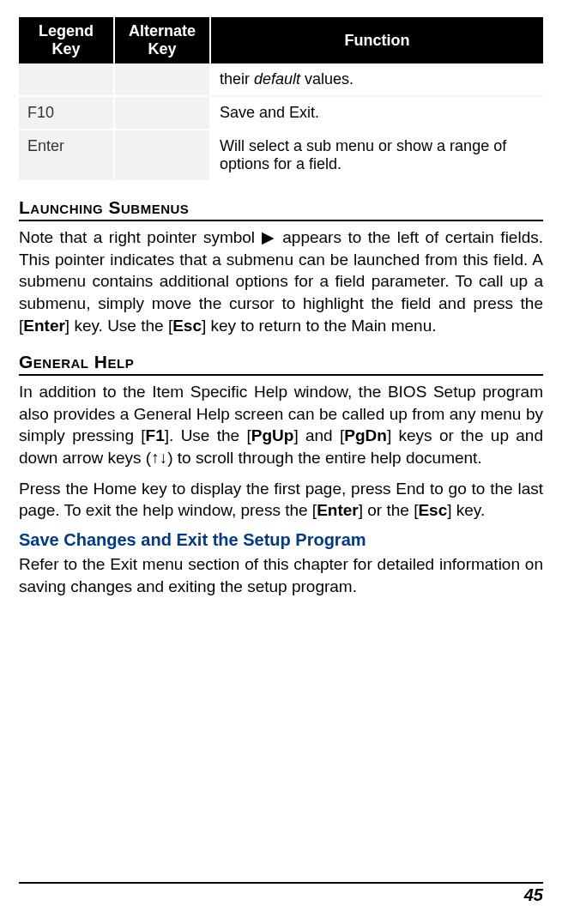 The image size is (562, 924). Describe the element at coordinates (67, 113) in the screenshot. I see `cell-legend: F10` at that location.